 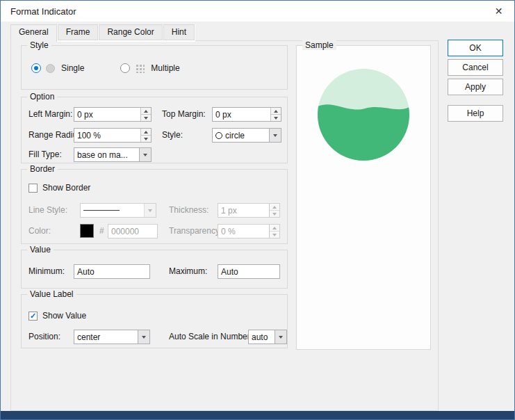 What do you see at coordinates (112, 271) in the screenshot?
I see `minimum-input: Auto` at bounding box center [112, 271].